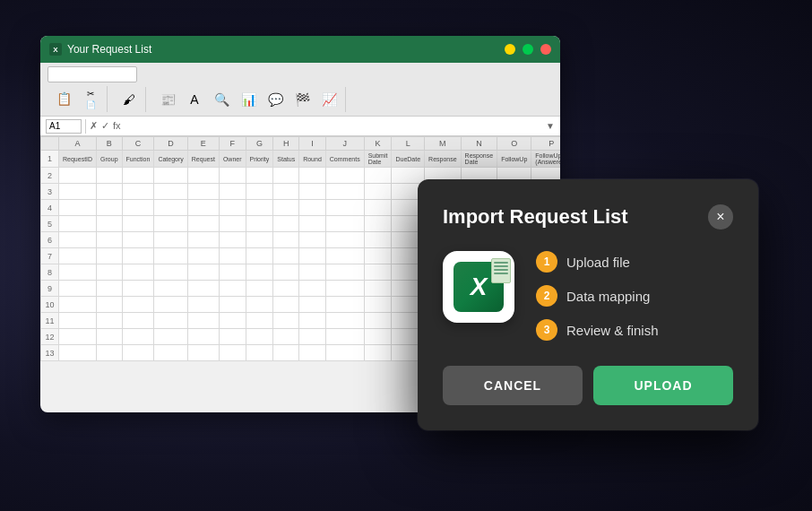  What do you see at coordinates (77, 99) in the screenshot?
I see `toolbar-group-clipboard: 📋 ✂ 📄` at bounding box center [77, 99].